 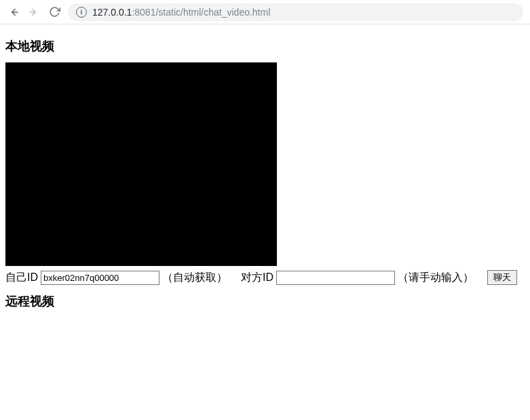 What do you see at coordinates (112, 12) in the screenshot?
I see `url-host: 127.0.0.1` at bounding box center [112, 12].